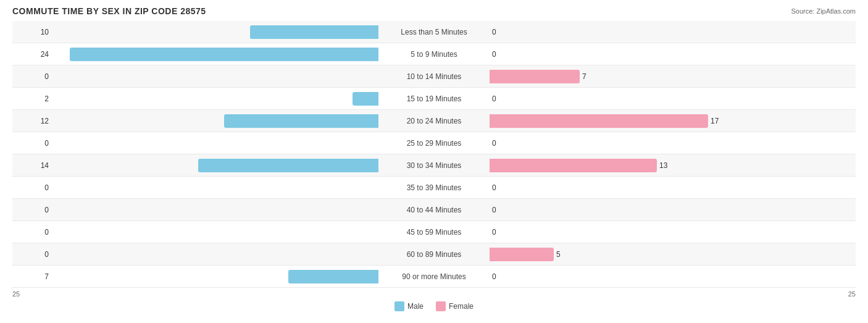  What do you see at coordinates (434, 143) in the screenshot?
I see `row-label: 25 to 29 Minutes` at bounding box center [434, 143].